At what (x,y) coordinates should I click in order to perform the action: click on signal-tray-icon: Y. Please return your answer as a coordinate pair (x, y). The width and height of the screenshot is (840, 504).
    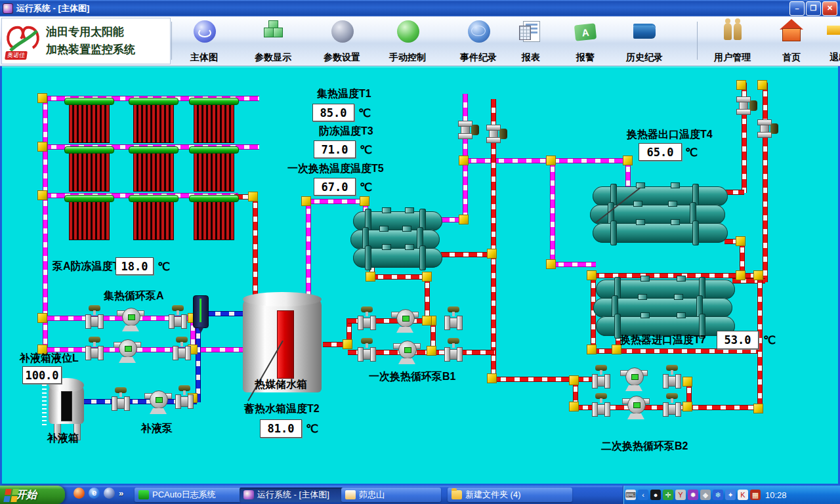
    Looking at the image, I should click on (681, 495).